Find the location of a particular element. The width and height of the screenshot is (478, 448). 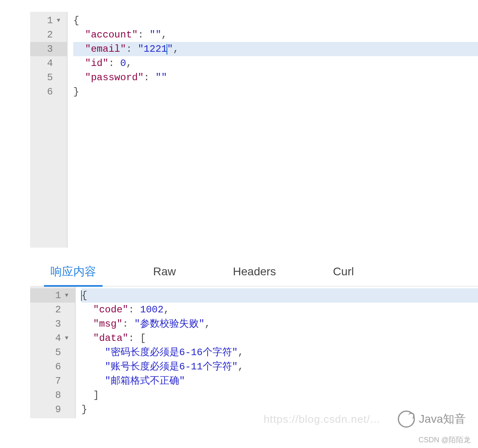

json-value: "参数校验失败" is located at coordinates (169, 324).